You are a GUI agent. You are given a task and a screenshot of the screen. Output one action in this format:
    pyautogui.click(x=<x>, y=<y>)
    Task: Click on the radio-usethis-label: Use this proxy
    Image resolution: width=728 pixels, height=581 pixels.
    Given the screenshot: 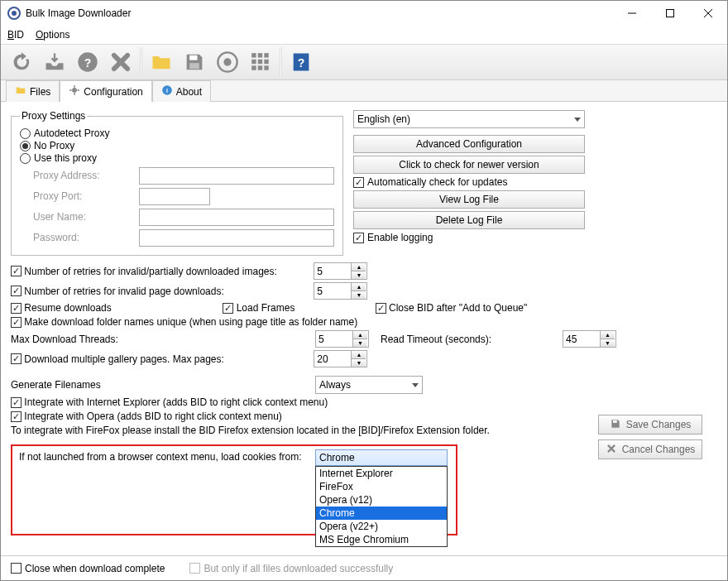 What is the action you would take?
    pyautogui.click(x=65, y=158)
    